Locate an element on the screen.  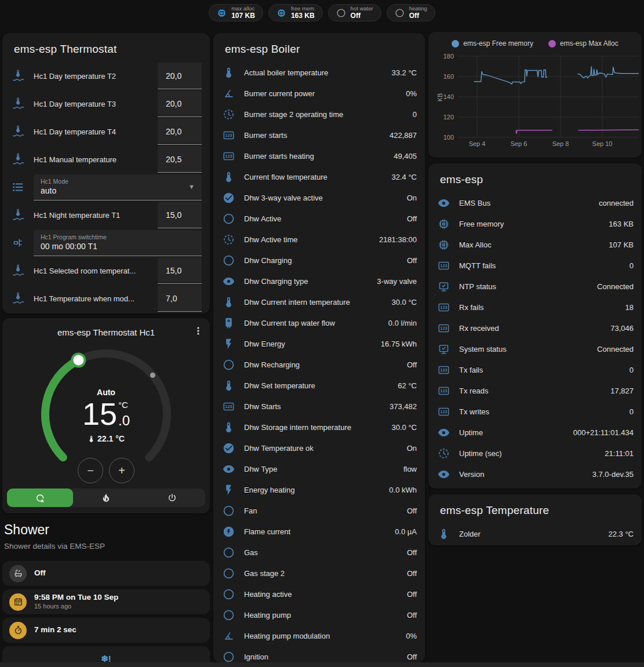
glance-pill: hot water Off is located at coordinates (355, 13).